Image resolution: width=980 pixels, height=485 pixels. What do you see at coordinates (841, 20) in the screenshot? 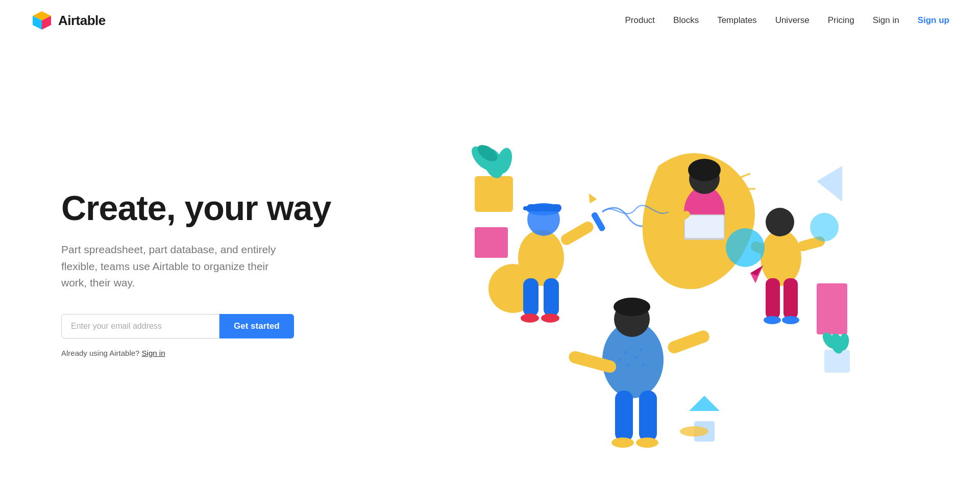
I see `nav-link-pricing: Pricing` at bounding box center [841, 20].